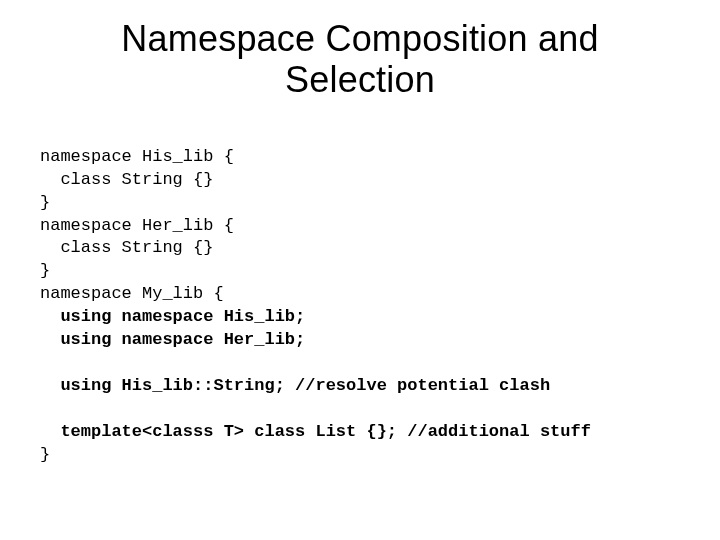 The height and width of the screenshot is (540, 720). What do you see at coordinates (137, 226) in the screenshot?
I see `code-line: namespace Her_lib {` at bounding box center [137, 226].